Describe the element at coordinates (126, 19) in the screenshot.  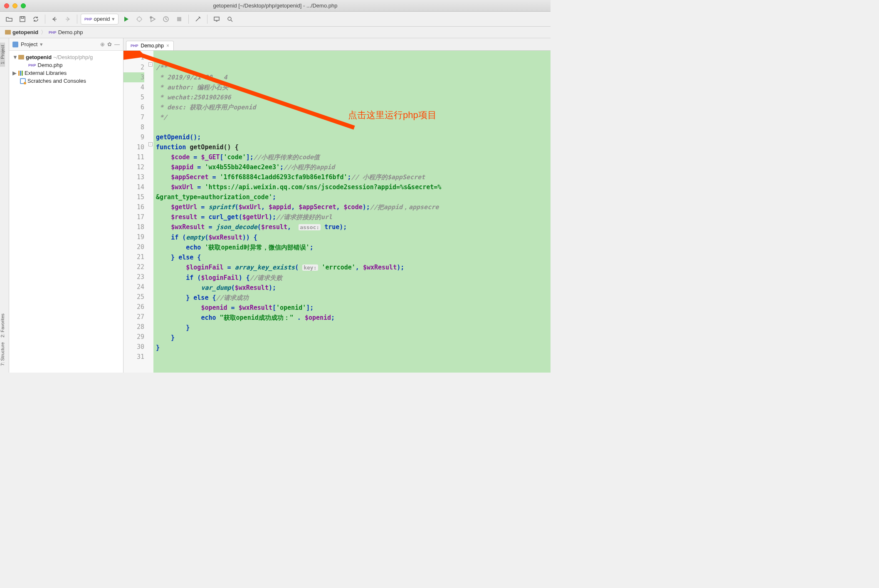
I see `run-button` at that location.